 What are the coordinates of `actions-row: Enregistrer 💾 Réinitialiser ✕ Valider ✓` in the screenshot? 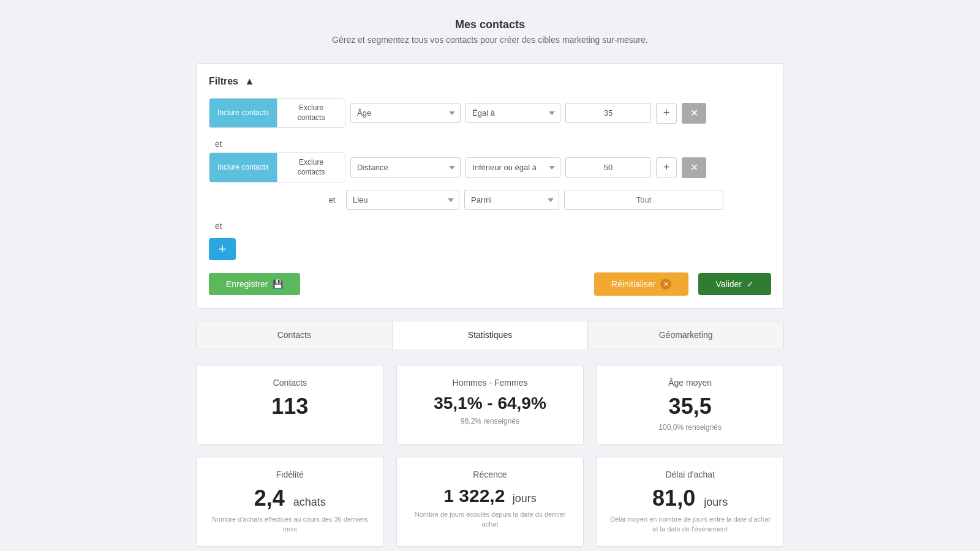 It's located at (490, 284).